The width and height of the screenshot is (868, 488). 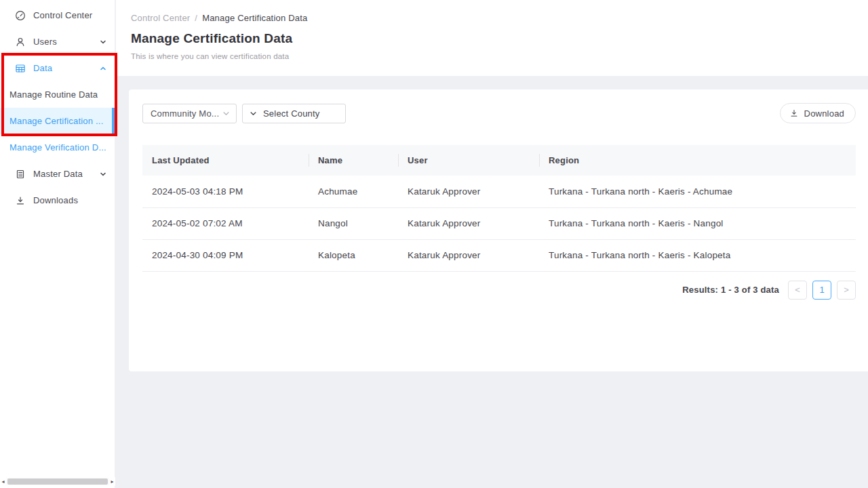 What do you see at coordinates (825, 114) in the screenshot?
I see `download-button-label: Download` at bounding box center [825, 114].